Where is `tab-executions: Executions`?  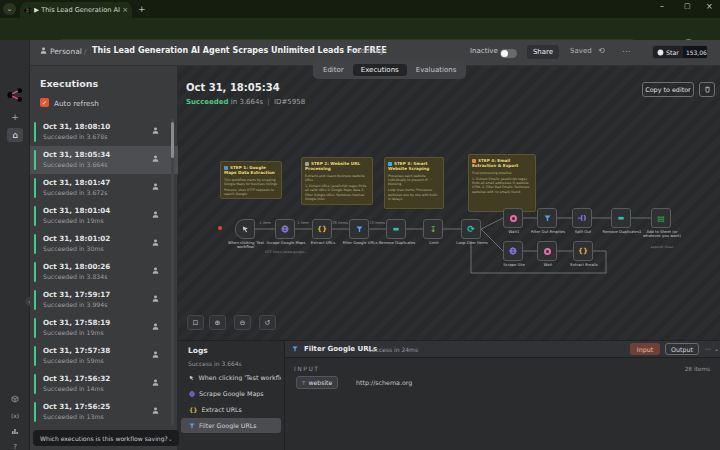
tab-executions: Executions is located at coordinates (380, 70).